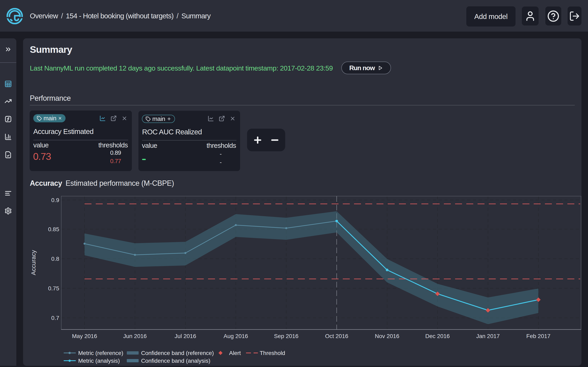 Image resolution: width=588 pixels, height=367 pixels. What do you see at coordinates (337, 336) in the screenshot?
I see `svg-text: Oct 2016` at bounding box center [337, 336].